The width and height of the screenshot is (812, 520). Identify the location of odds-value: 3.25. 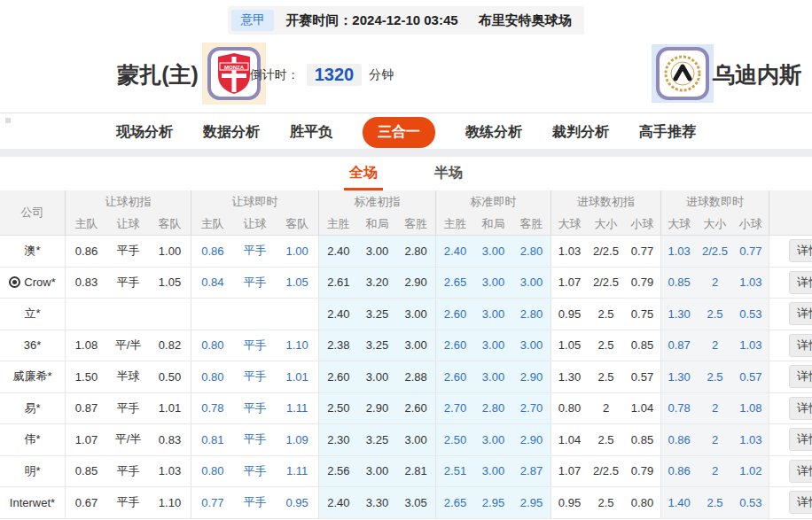
(378, 345).